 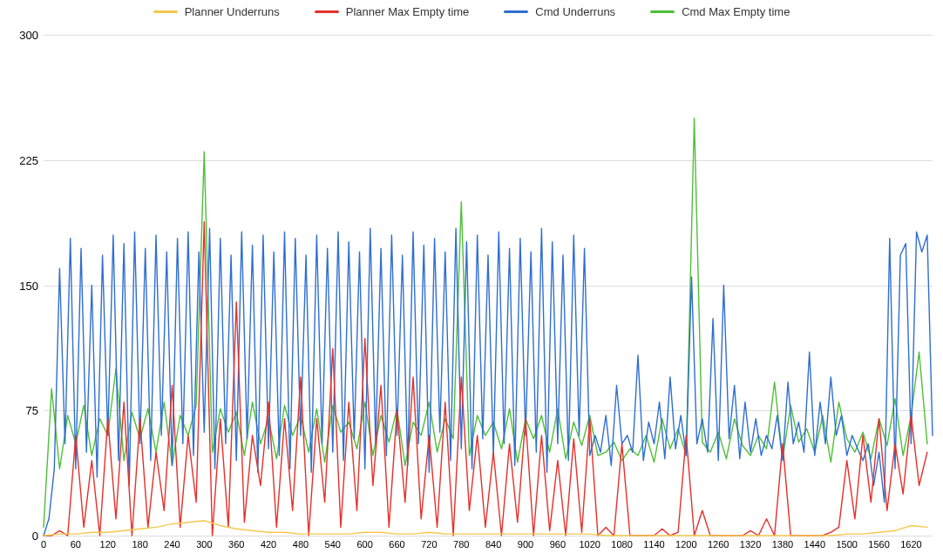 I want to click on x-tick-label: 1440, so click(x=815, y=544).